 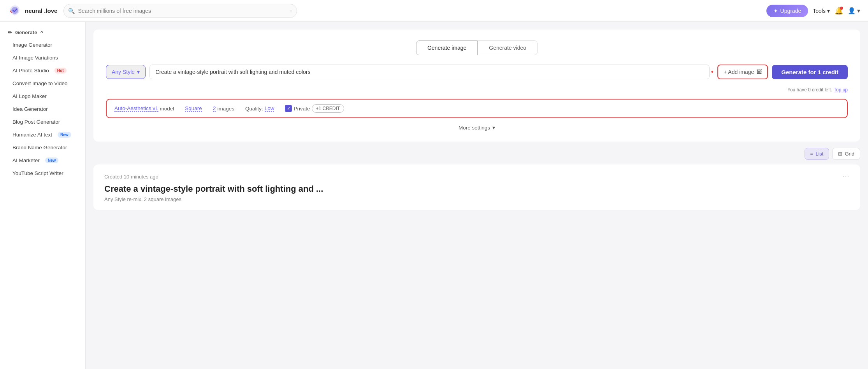 I want to click on credits-row: You have 0 credit left. Top up, so click(x=477, y=90).